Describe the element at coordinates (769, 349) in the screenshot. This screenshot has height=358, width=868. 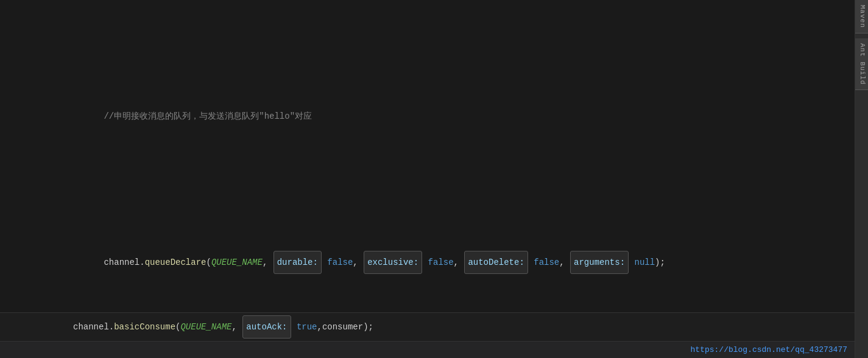
I see `status-url: https://blog.csdn.net/qq_43273477` at that location.